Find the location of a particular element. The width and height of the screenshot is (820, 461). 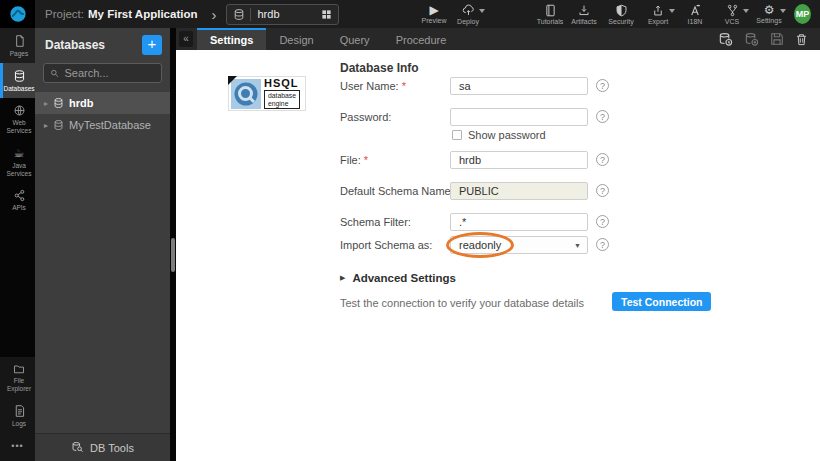

default-schema-input is located at coordinates (519, 191).